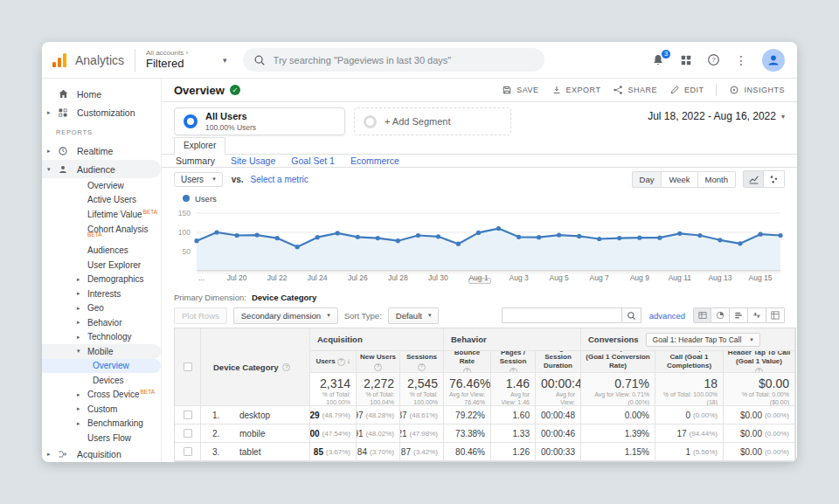  Describe the element at coordinates (668, 316) in the screenshot. I see `advanced-link: advanced` at that location.